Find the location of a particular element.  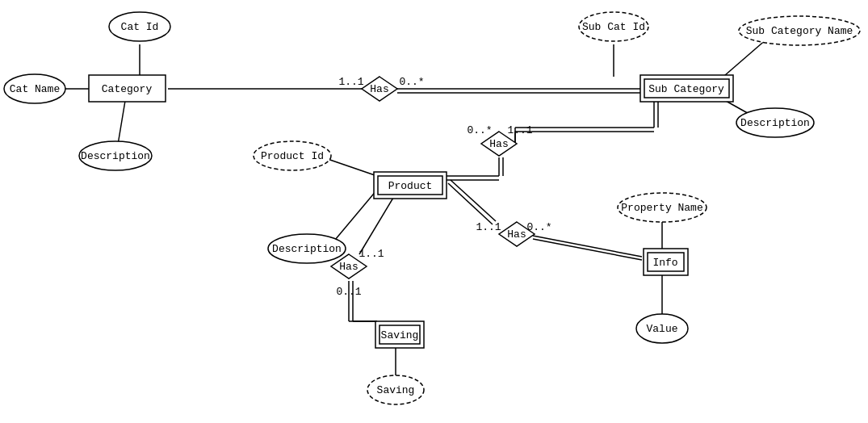

entity-info-label: Info is located at coordinates (665, 263).